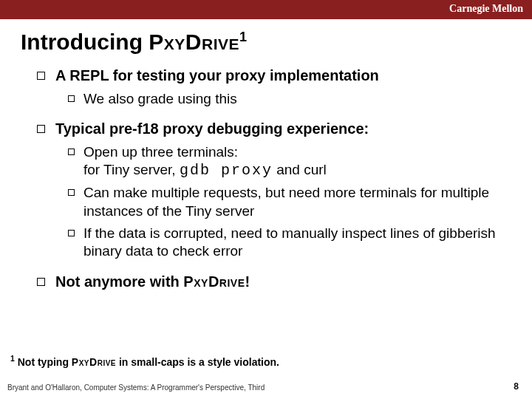 The height and width of the screenshot is (399, 532). I want to click on title-name-p4: rive, so click(220, 41).